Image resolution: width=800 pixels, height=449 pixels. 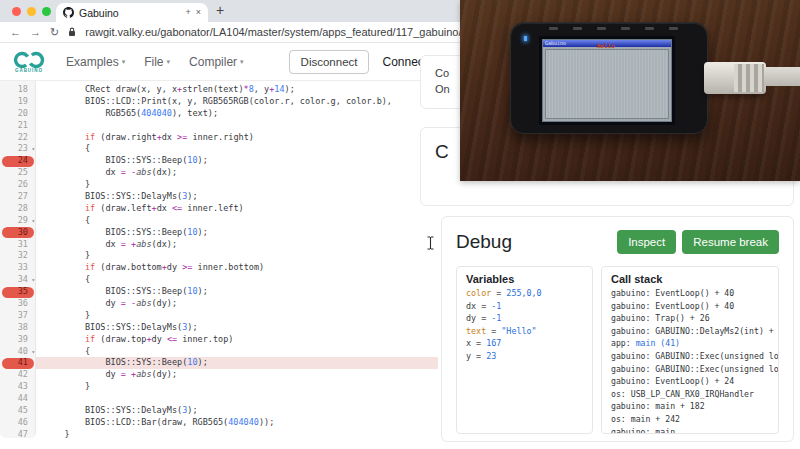 What do you see at coordinates (219, 280) in the screenshot?
I see `code-line: 34▾ {` at bounding box center [219, 280].